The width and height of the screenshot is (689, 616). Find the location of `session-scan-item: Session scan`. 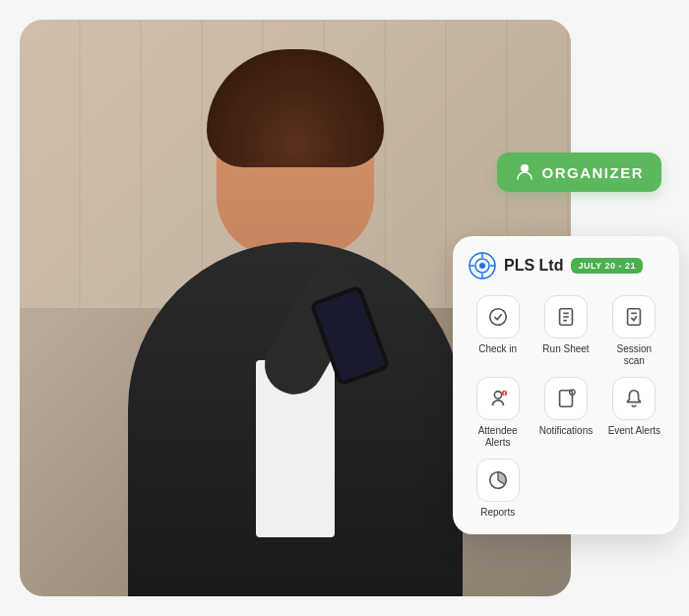

session-scan-item: Session scan is located at coordinates (634, 331).